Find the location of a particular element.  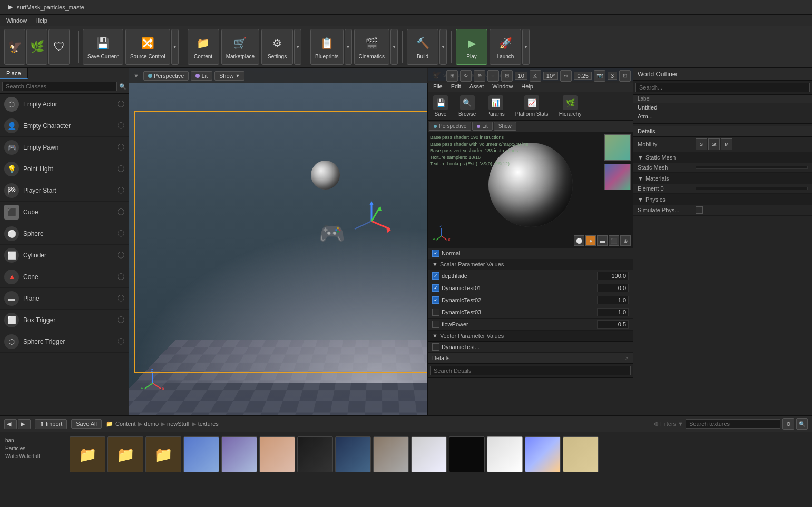

filters-btn: ⊛ Filters ▼ is located at coordinates (669, 424).